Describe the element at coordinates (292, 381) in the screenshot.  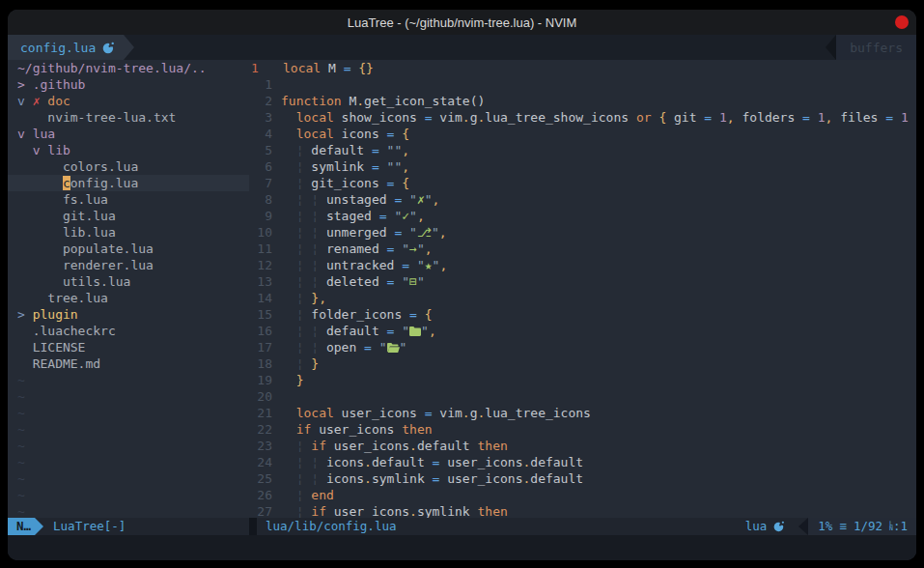
I see `code-line-text: }` at that location.